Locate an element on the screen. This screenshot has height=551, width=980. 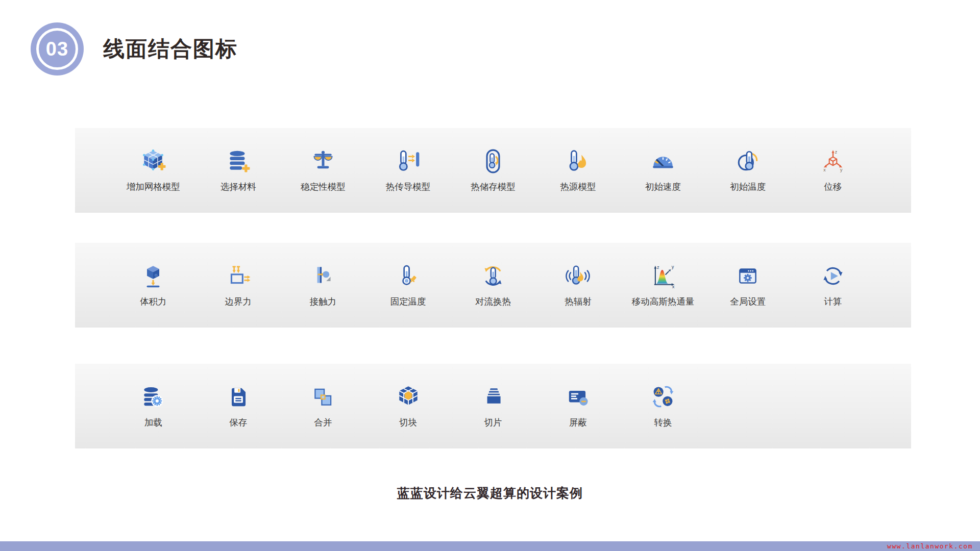
icon-label: 热辐射 is located at coordinates (578, 302).